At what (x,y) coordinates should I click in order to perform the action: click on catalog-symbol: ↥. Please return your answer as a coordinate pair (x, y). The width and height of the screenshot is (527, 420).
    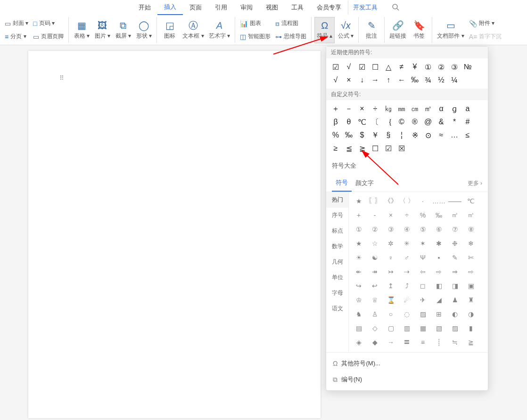
    Looking at the image, I should click on (391, 286).